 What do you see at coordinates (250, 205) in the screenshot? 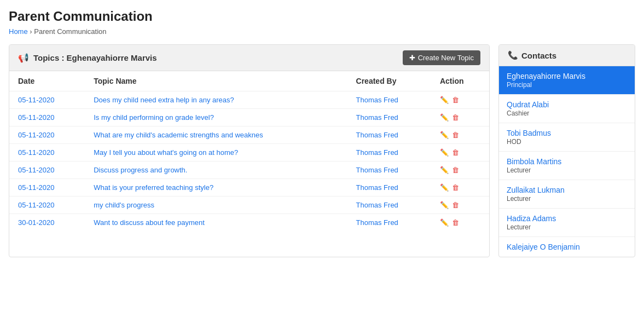
I see `table-row: 05-11-2020my child's progressThomas Fred…` at bounding box center [250, 205].